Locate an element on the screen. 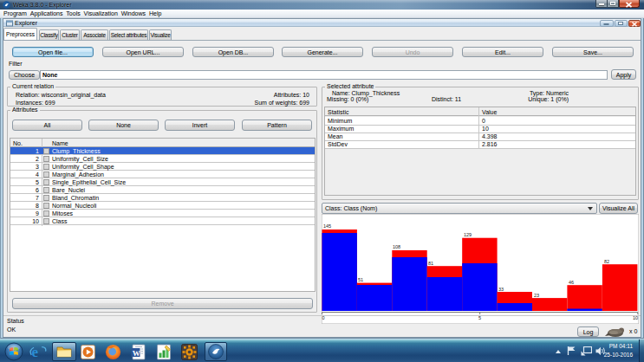  svg-text: 145 is located at coordinates (328, 226).